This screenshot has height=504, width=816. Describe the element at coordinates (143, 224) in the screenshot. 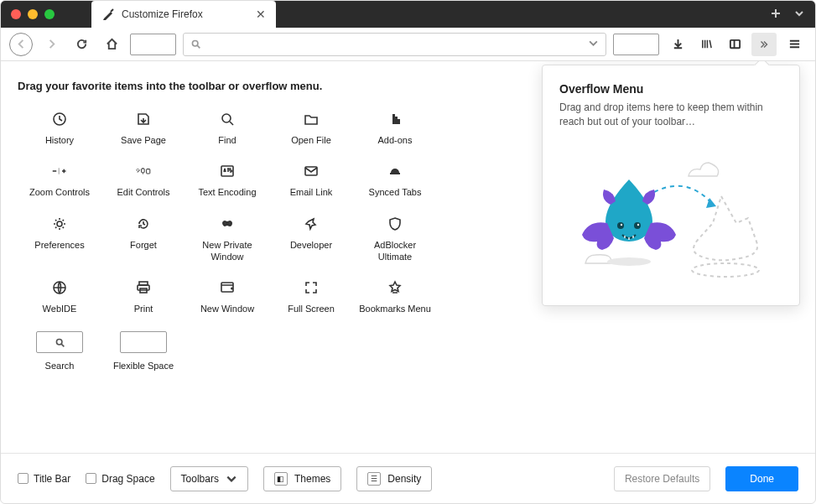

I see `forget-icon` at that location.